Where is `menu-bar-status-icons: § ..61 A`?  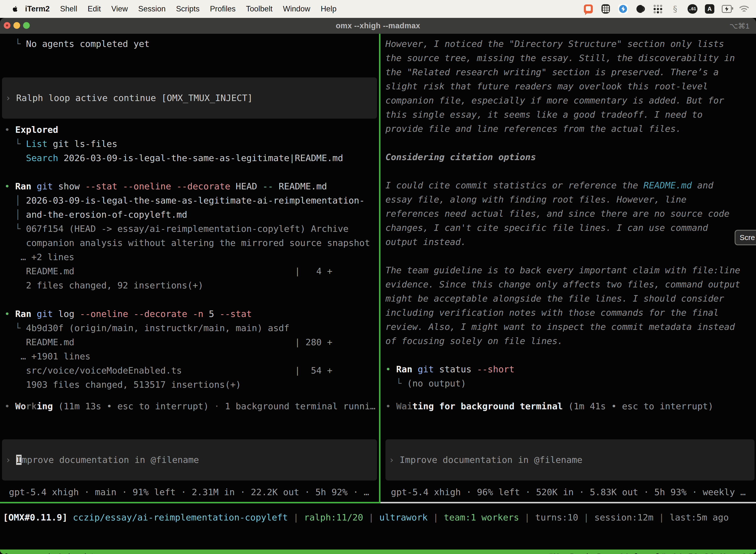
menu-bar-status-icons: § ..61 A is located at coordinates (666, 9).